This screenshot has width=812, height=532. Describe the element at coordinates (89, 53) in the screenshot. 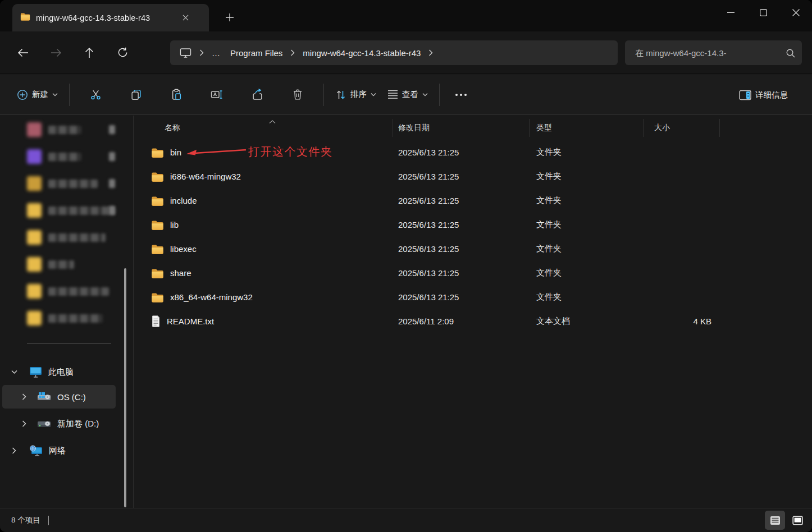

I see `up-button` at that location.